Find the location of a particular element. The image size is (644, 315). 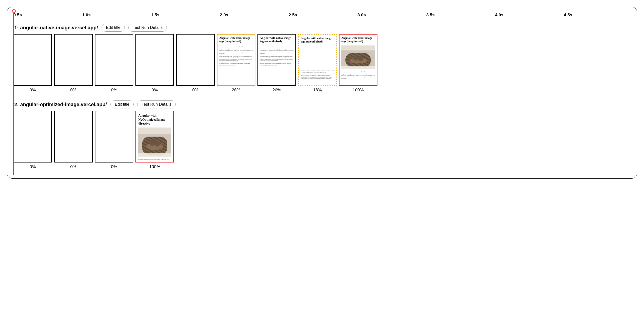

time-tick: 0.5s is located at coordinates (47, 15).